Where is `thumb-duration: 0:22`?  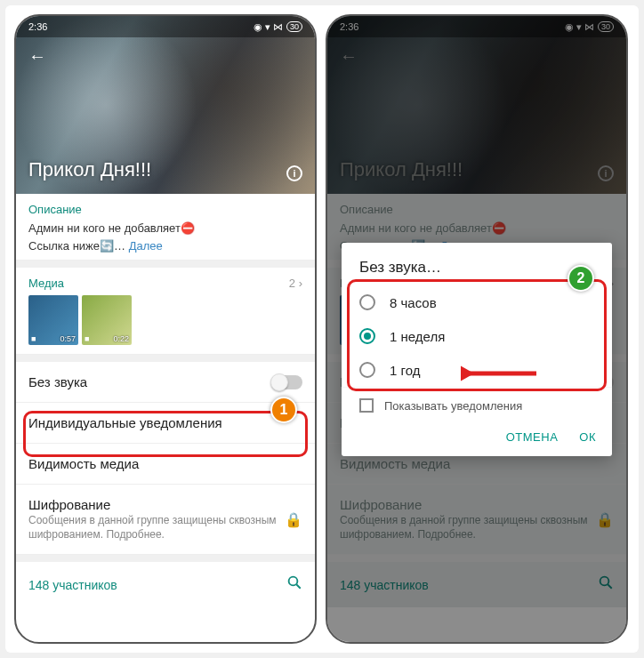 thumb-duration: 0:22 is located at coordinates (121, 339).